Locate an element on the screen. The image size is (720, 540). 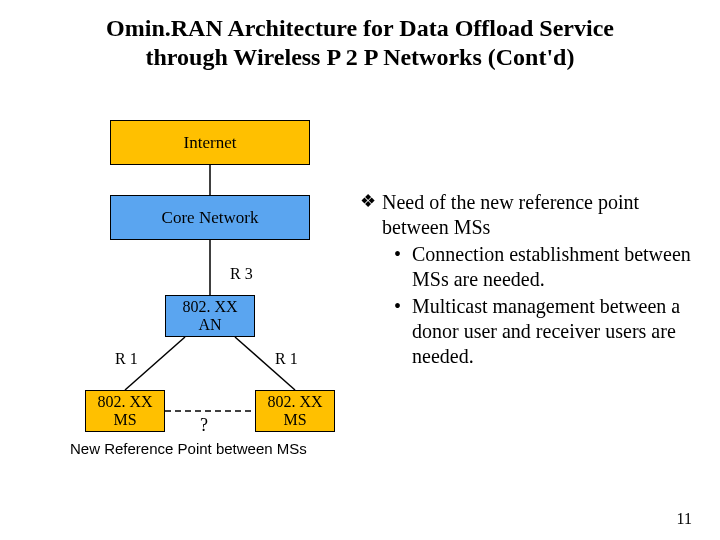
r1-right-label: R 1 is located at coordinates (286, 359).